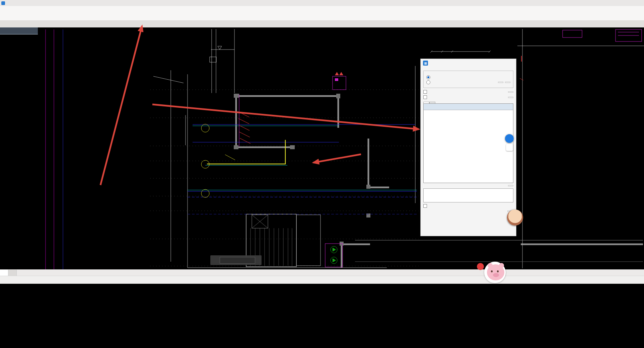 Image resolution: width=644 pixels, height=348 pixels. I want to click on total-row, so click(468, 186).